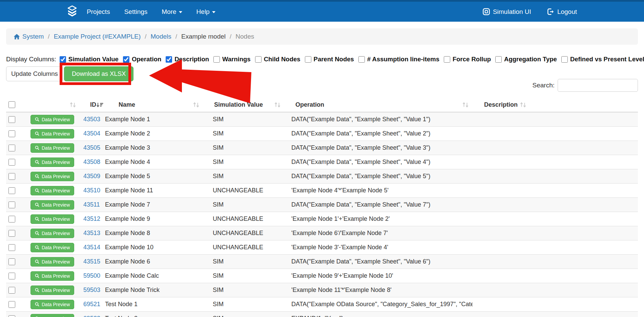 The width and height of the screenshot is (644, 317). What do you see at coordinates (92, 276) in the screenshot?
I see `node-id-link: 59500` at bounding box center [92, 276].